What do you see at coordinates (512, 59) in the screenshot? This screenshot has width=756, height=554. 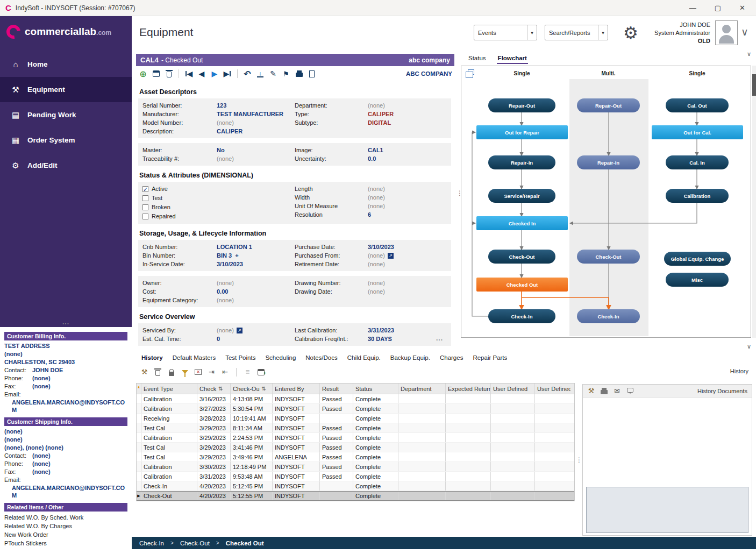 I see `tab-flowchart: Flowchart` at bounding box center [512, 59].